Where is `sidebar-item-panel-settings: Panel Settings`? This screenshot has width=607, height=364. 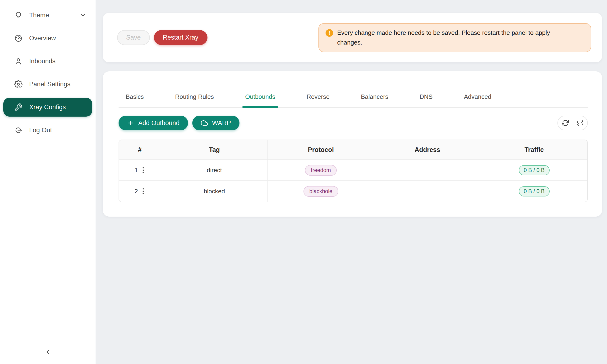
sidebar-item-panel-settings: Panel Settings is located at coordinates (48, 84).